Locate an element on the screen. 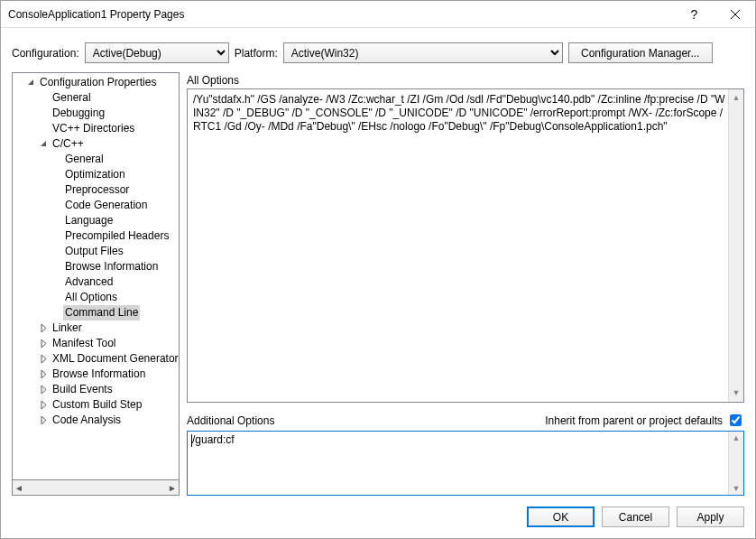  configuration-manager-button: Configuration Manager... is located at coordinates (641, 52).